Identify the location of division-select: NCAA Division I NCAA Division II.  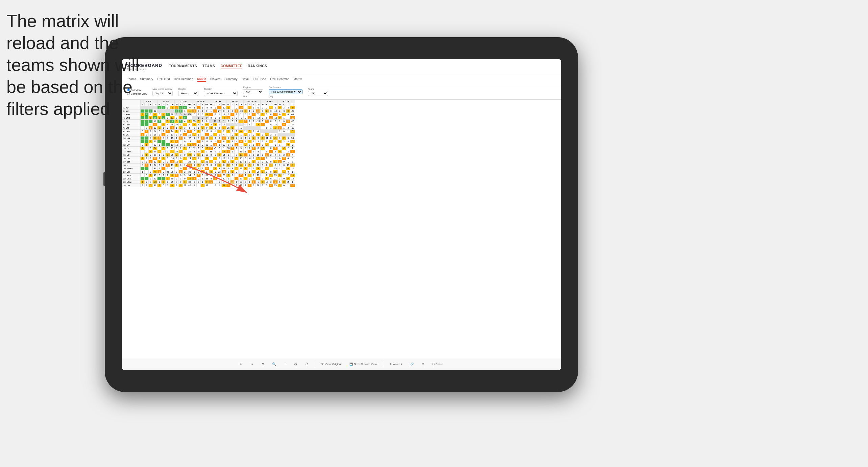
(221, 93).